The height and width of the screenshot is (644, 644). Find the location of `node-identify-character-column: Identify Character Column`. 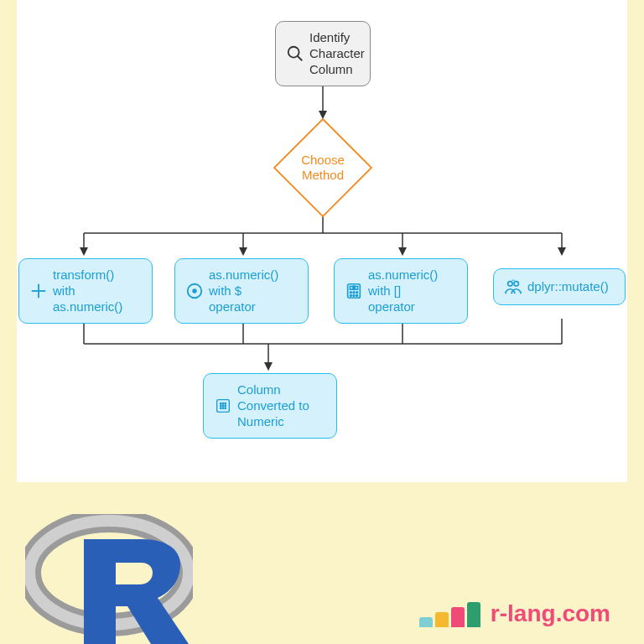

node-identify-character-column: Identify Character Column is located at coordinates (323, 54).